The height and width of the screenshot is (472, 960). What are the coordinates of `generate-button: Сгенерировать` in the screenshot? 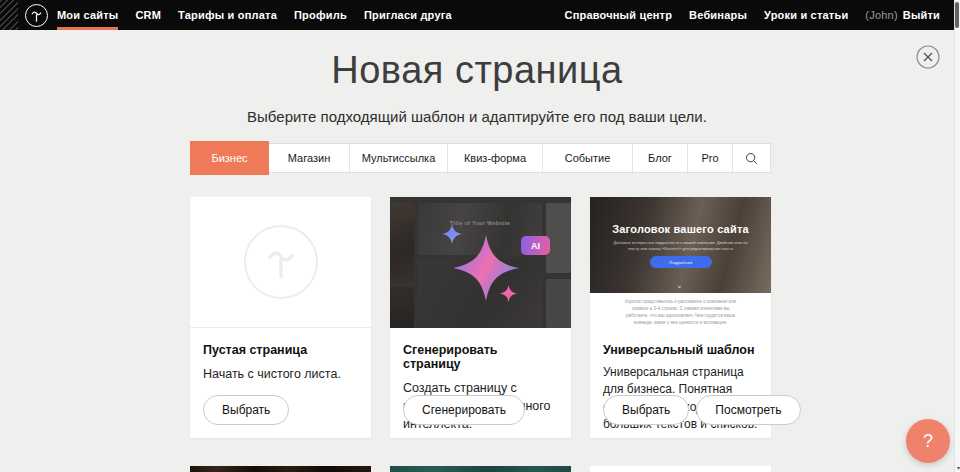 It's located at (464, 410).